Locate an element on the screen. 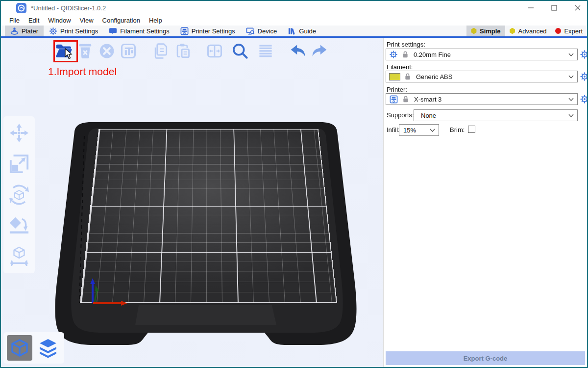 This screenshot has width=588, height=368. mode-advanced: Advanced is located at coordinates (528, 31).